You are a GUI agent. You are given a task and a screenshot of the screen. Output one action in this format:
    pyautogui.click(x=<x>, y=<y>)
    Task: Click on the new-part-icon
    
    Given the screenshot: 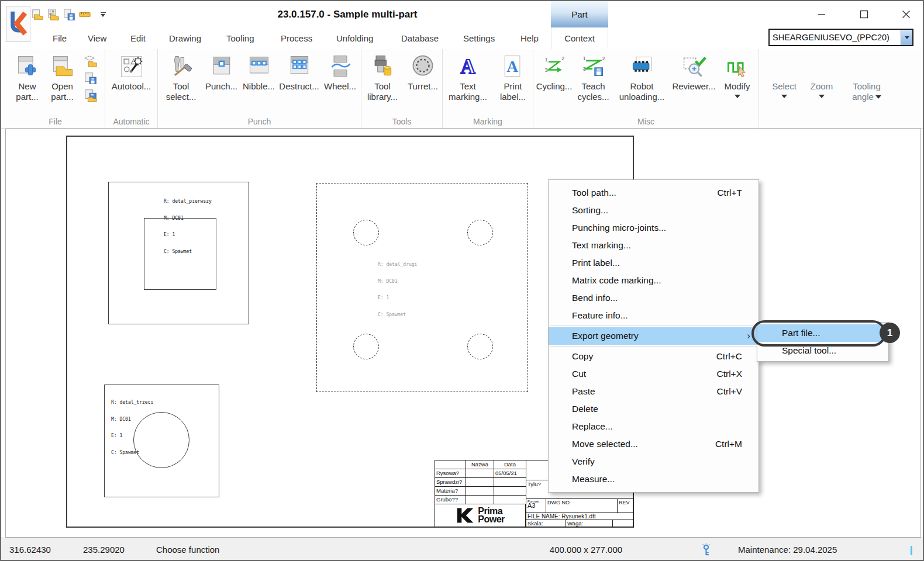 What is the action you would take?
    pyautogui.click(x=27, y=67)
    